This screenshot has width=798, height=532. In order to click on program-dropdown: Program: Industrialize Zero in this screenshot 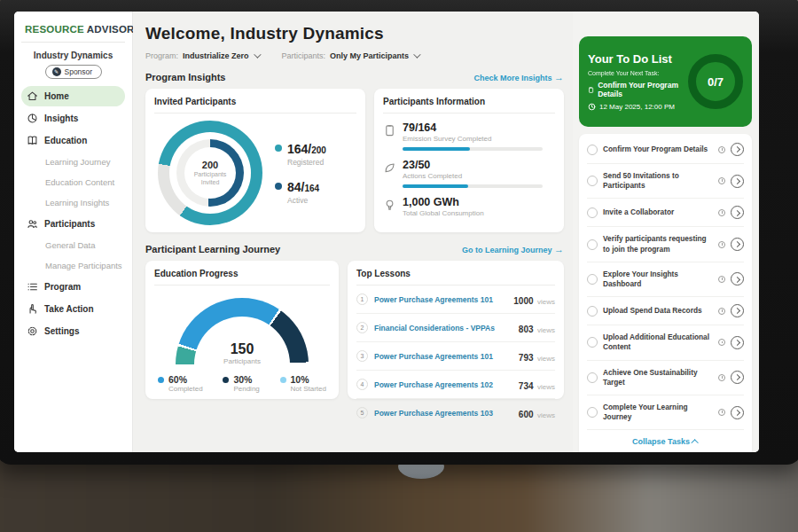, I will do `click(202, 56)`.